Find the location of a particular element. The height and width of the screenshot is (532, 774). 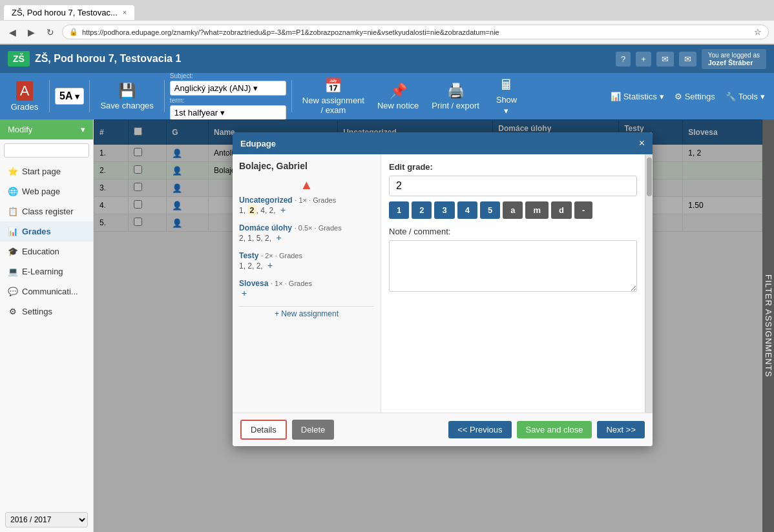

save-changes-btn: 💾 Save changes is located at coordinates (127, 97).